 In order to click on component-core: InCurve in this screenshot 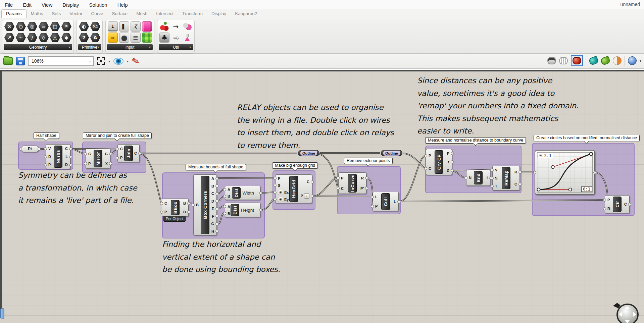, I will do `click(352, 183)`.